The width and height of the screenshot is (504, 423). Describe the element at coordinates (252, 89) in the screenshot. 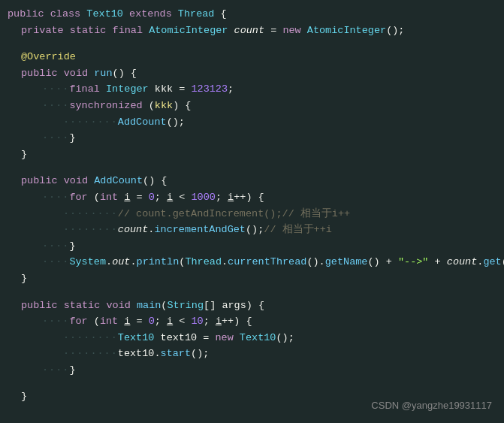

I see `code-line-6: ····final Integer kkk = 123123;` at that location.